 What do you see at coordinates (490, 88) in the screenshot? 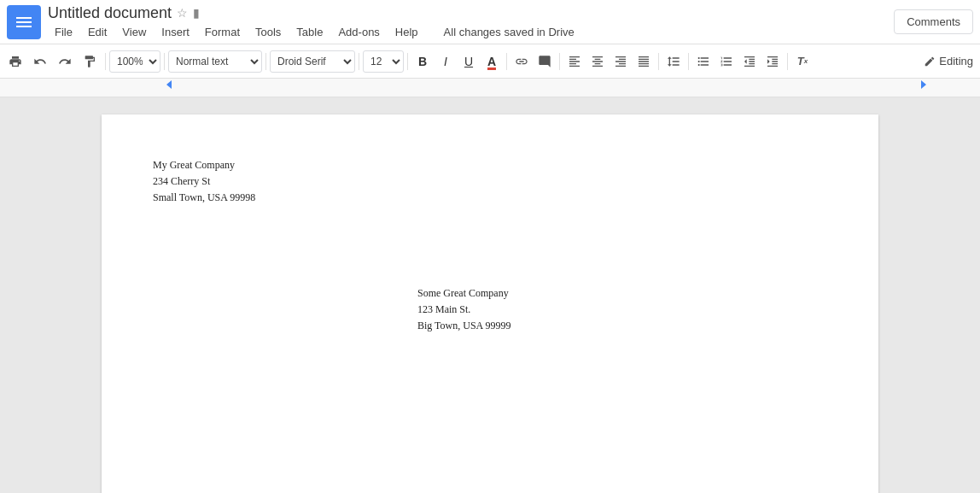
I see `ruler` at bounding box center [490, 88].